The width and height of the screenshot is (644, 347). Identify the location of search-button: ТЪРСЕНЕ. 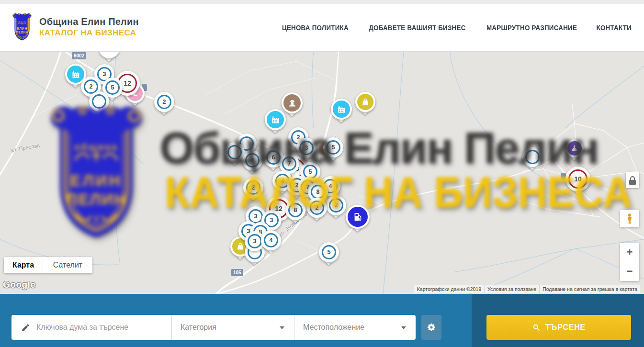
(559, 327).